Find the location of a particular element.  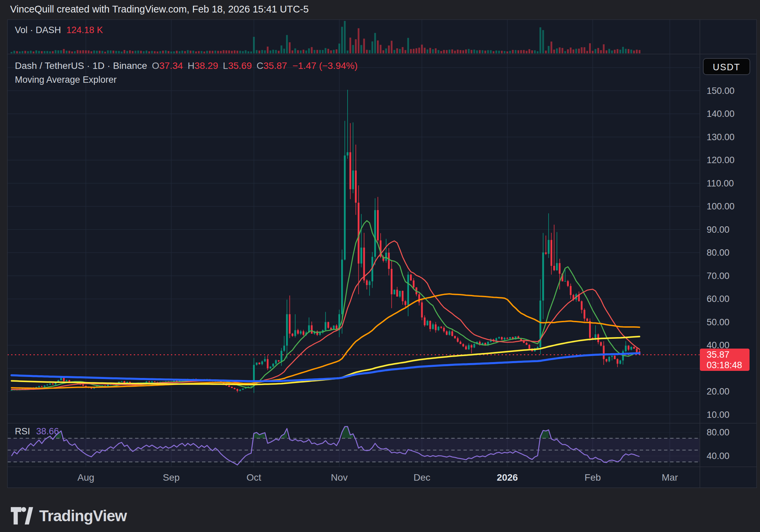

price-axis-label: 10.00 is located at coordinates (718, 415).